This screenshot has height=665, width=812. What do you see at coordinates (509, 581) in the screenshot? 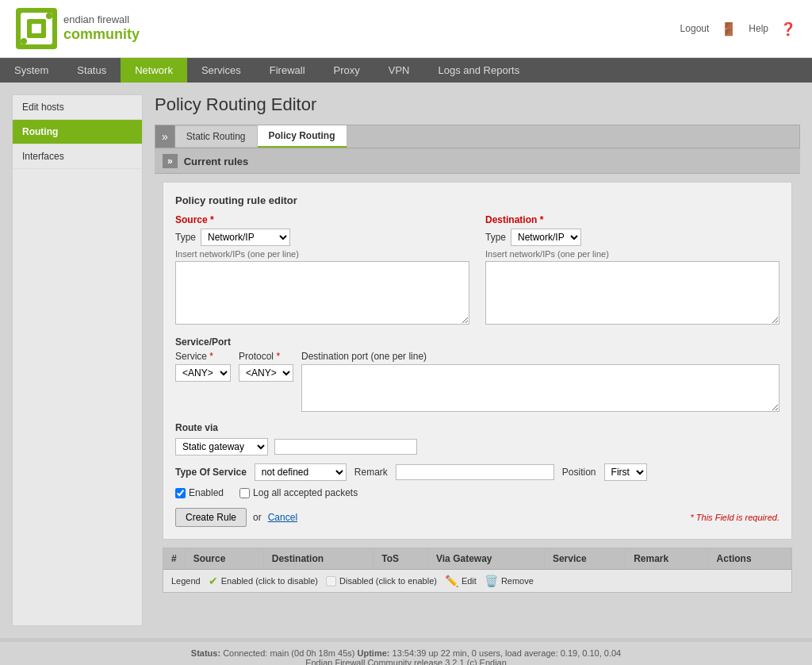
I see `legend-remove: 🗑️ Remove` at bounding box center [509, 581].